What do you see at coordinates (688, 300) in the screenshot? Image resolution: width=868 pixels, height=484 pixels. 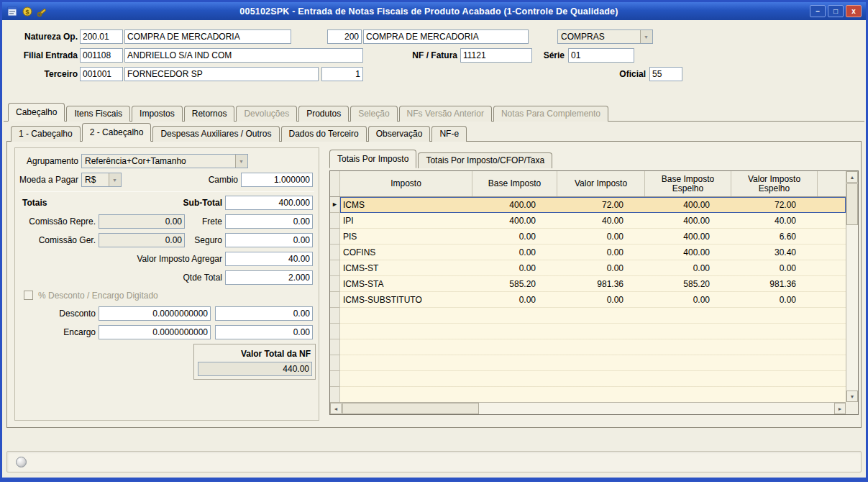 I see `cell-base-imposto-espelho: 0.00` at bounding box center [688, 300].